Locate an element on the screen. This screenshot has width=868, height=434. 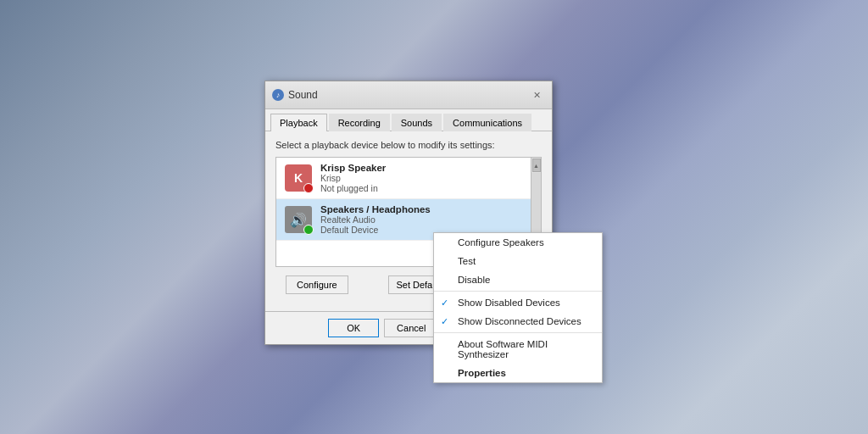
ctx-show-disabled: Show Disabled Devices is located at coordinates (518, 303).